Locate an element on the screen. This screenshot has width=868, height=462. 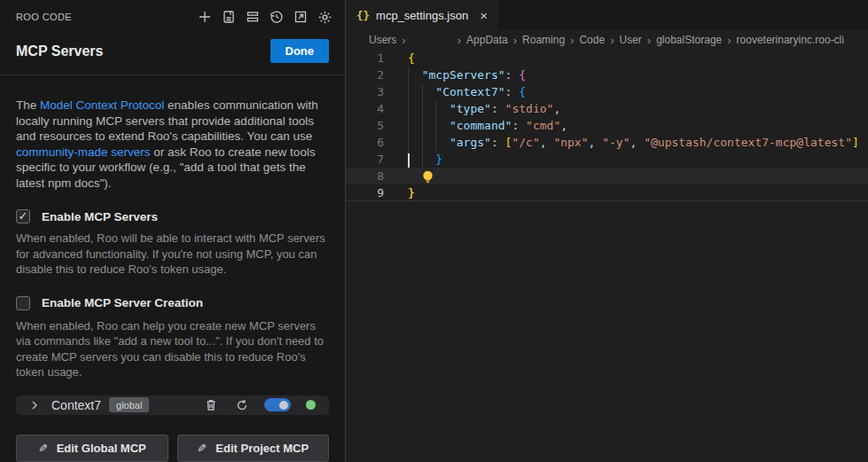
breadcrumb-item: rooveterinaryinc.roo-cli is located at coordinates (791, 40).